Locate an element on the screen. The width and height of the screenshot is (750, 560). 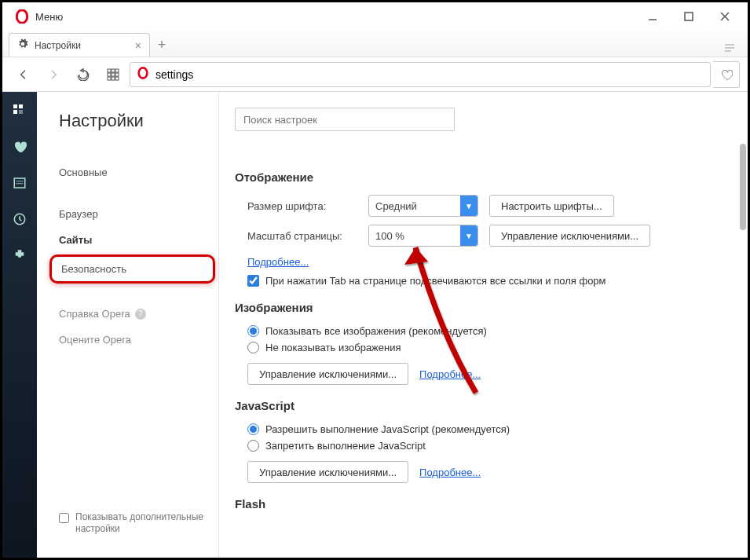
section-display: Отображение is located at coordinates (482, 178).